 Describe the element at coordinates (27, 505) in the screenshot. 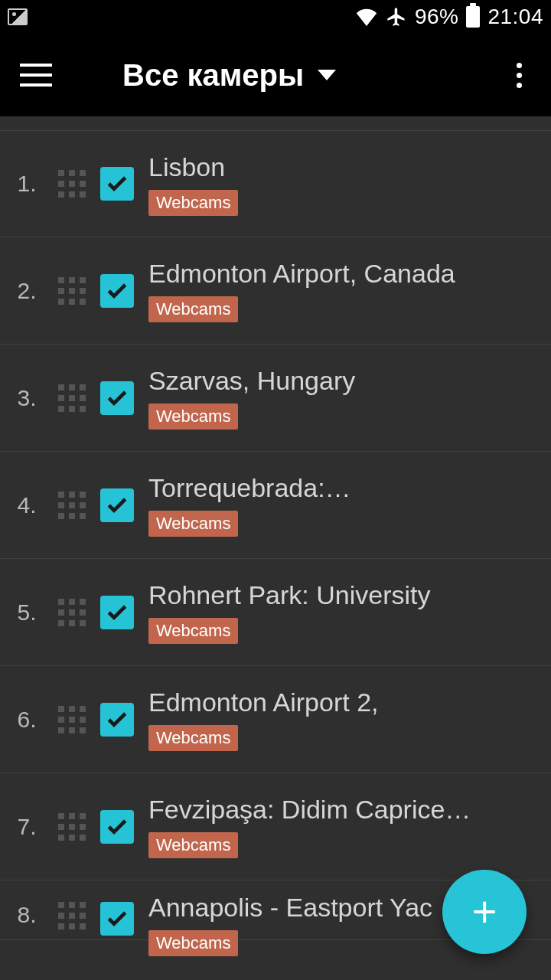

I see `item-index: 4.` at that location.